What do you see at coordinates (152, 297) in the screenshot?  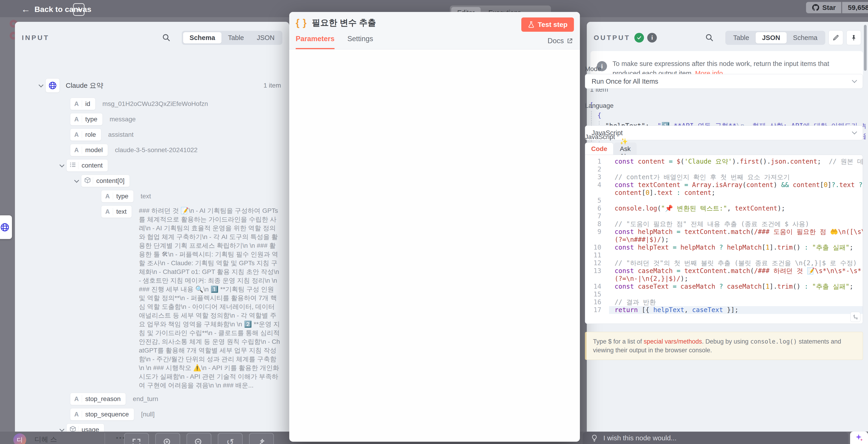 I see `schema-field-row: Atext### 하려던 것 📝\n - AI 기획팀을 구성하여 GPTs를 …` at bounding box center [152, 297].